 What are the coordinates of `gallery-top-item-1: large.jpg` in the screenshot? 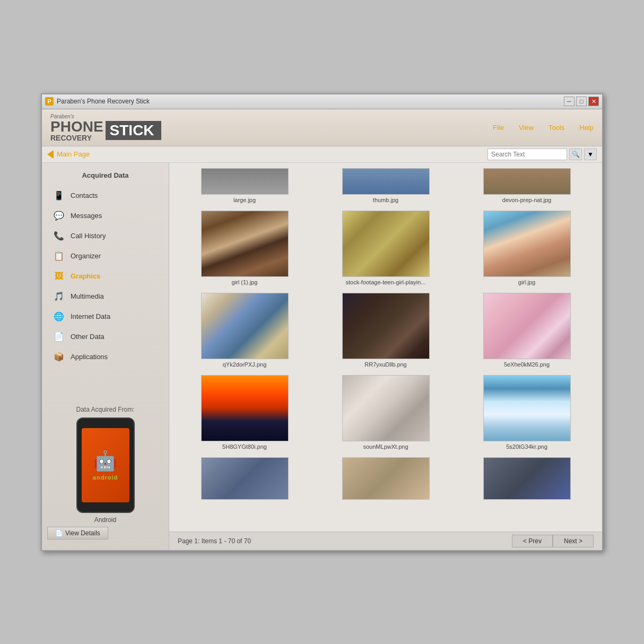 It's located at (245, 186).